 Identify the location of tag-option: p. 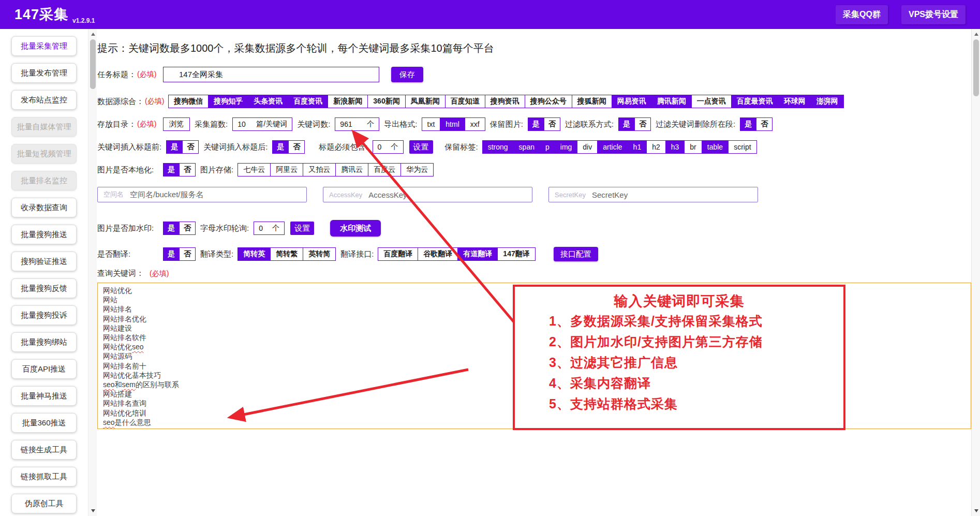
(547, 147).